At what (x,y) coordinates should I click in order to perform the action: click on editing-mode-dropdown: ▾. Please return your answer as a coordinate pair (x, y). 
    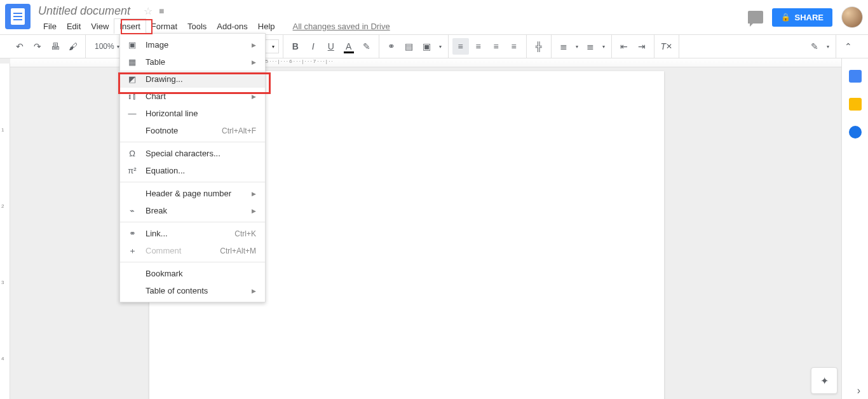
    Looking at the image, I should click on (828, 47).